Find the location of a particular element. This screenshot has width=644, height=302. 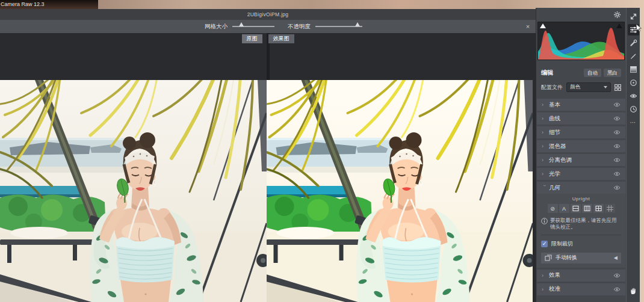

full-icon is located at coordinates (598, 208).